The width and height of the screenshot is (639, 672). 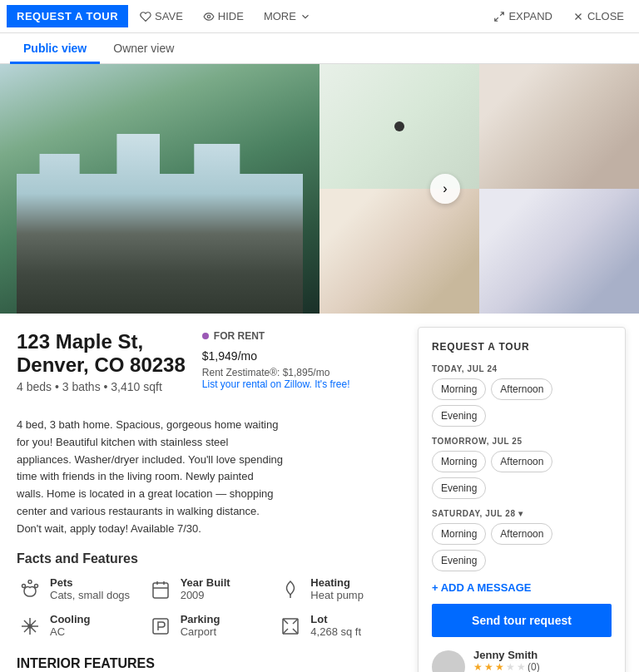 What do you see at coordinates (578, 17) in the screenshot?
I see `close-icon` at bounding box center [578, 17].